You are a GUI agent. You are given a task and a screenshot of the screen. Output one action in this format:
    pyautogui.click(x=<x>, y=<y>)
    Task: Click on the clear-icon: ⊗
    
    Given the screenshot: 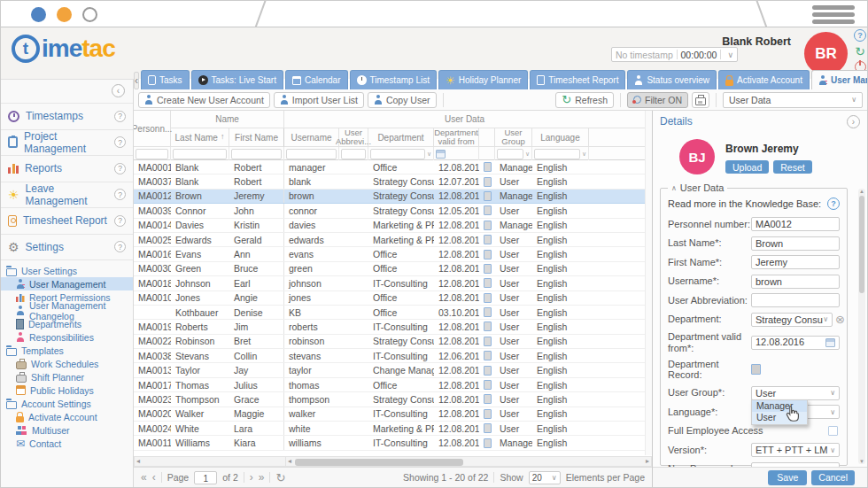 What is the action you would take?
    pyautogui.click(x=840, y=319)
    